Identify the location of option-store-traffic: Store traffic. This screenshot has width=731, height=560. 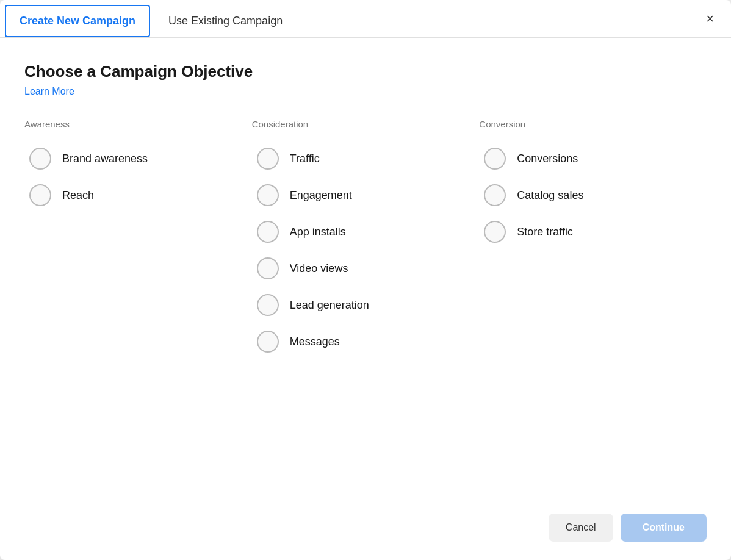
(593, 232).